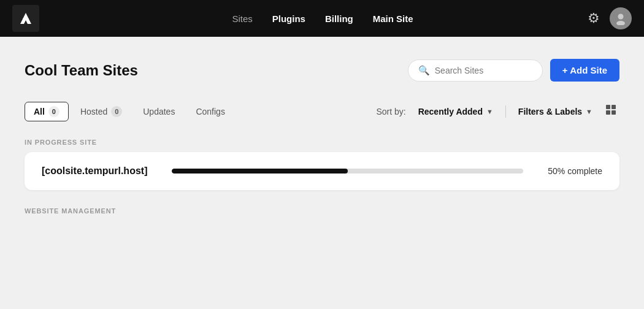 The height and width of the screenshot is (309, 644). I want to click on navbar: Sites Plugins Billing Main Site ⚙, so click(322, 18).